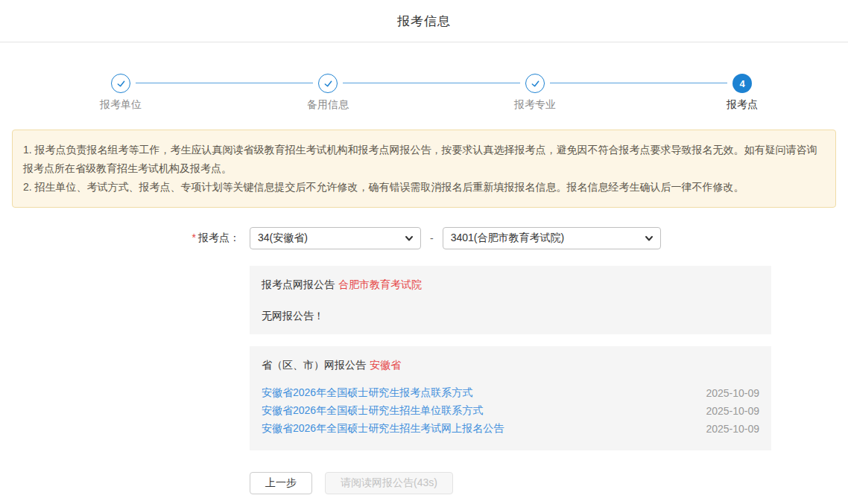  I want to click on progress-stepper: 报考单位 备用信息 报考专业 4 报考点, so click(424, 92).